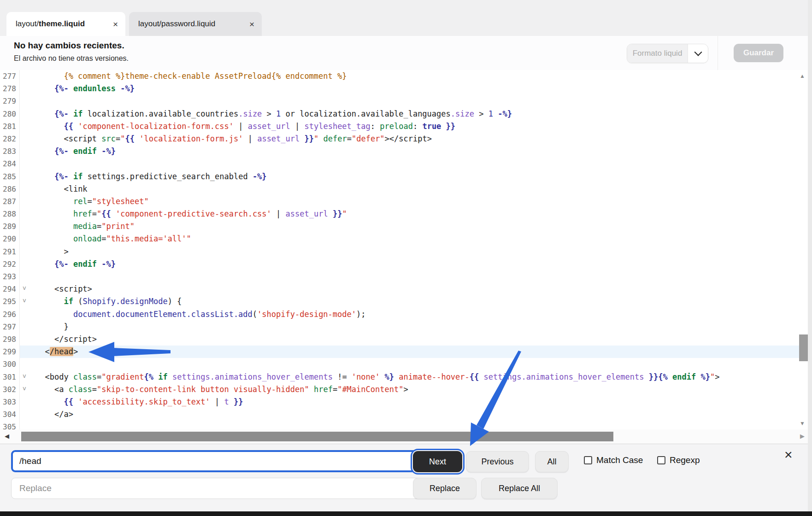 This screenshot has height=516, width=812. What do you see at coordinates (422, 276) in the screenshot?
I see `code-text` at bounding box center [422, 276].